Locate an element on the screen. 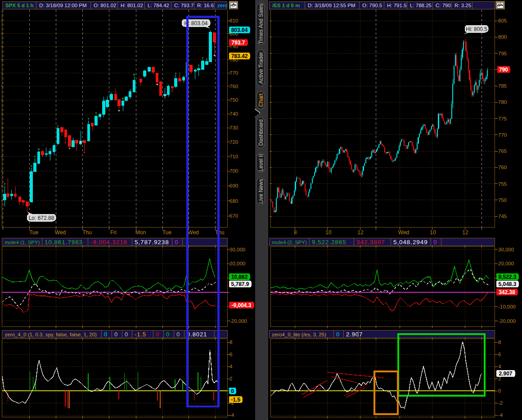 The height and width of the screenshot is (420, 522). svg-text: L: 784.42 is located at coordinates (158, 5).